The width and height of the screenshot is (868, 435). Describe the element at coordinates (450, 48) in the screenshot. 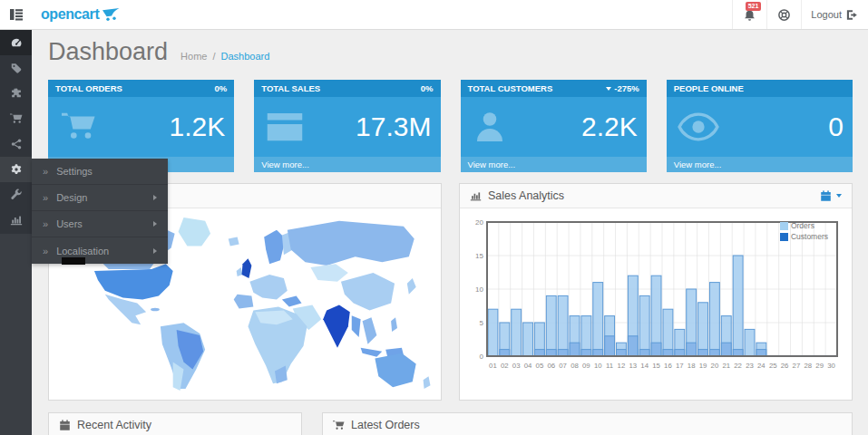

I see `page-header: Dashboard Home / Dashboard` at that location.